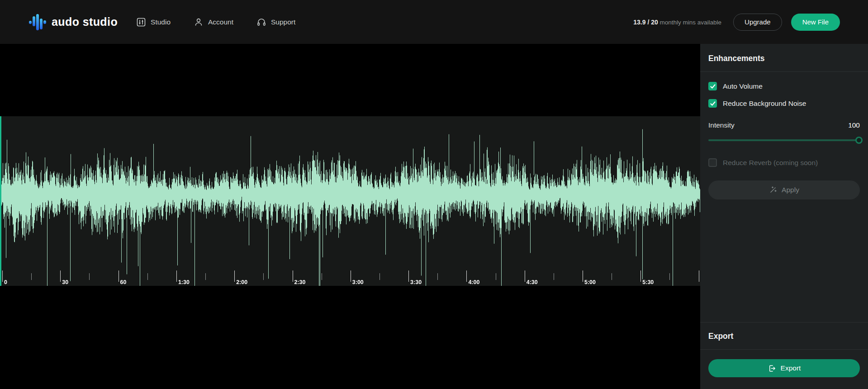 The width and height of the screenshot is (868, 389). What do you see at coordinates (416, 282) in the screenshot?
I see `timeline-tick-label: 3:30` at bounding box center [416, 282].